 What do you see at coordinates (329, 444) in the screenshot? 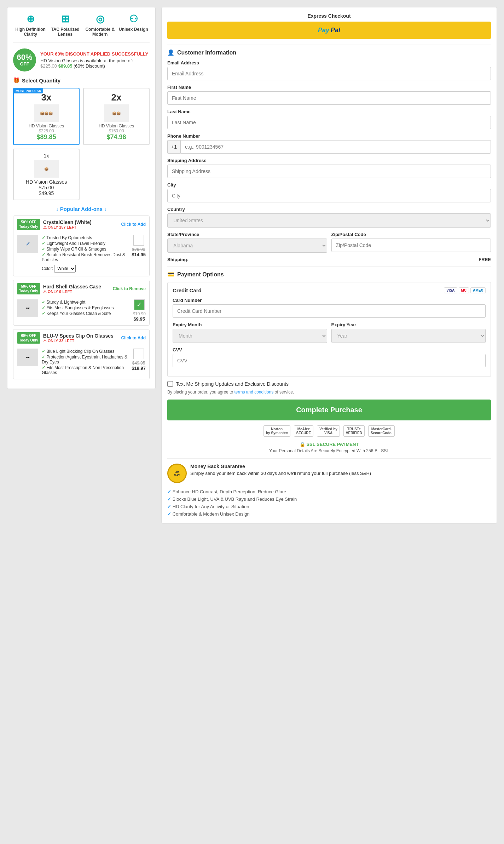
I see `ssl-title: 🔒 SSL SECURE PAYMENT` at bounding box center [329, 444].